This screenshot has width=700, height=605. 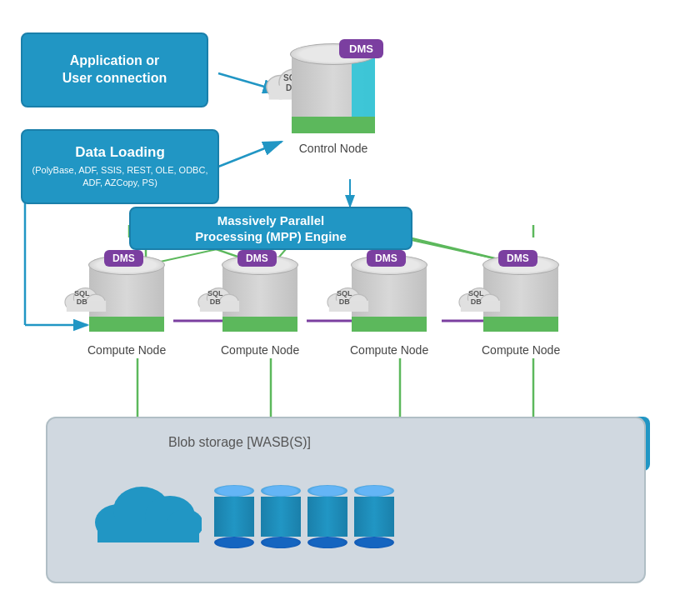 What do you see at coordinates (362, 48) in the screenshot?
I see `control-dms-badge: DMS` at bounding box center [362, 48].